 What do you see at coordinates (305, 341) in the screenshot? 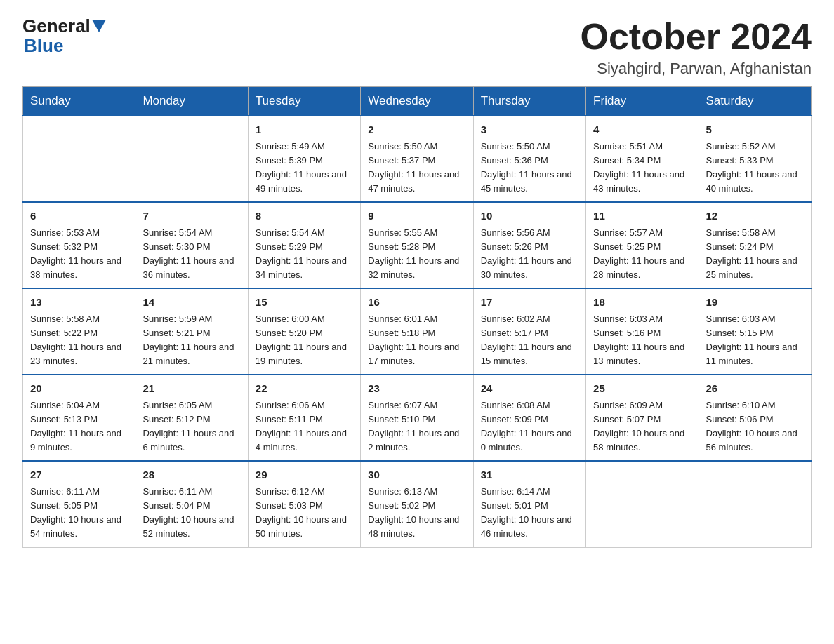
I see `day-info: Sunrise: 6:00 AMSunset: 5:20 PMDaylight:…` at bounding box center [305, 341].